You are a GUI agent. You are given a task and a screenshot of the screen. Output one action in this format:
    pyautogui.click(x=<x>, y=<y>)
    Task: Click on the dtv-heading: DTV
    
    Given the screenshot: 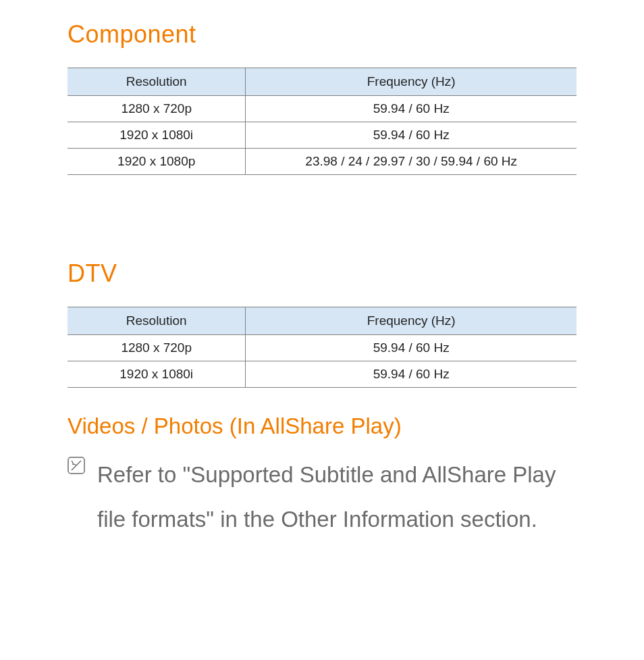 What is the action you would take?
    pyautogui.click(x=322, y=274)
    